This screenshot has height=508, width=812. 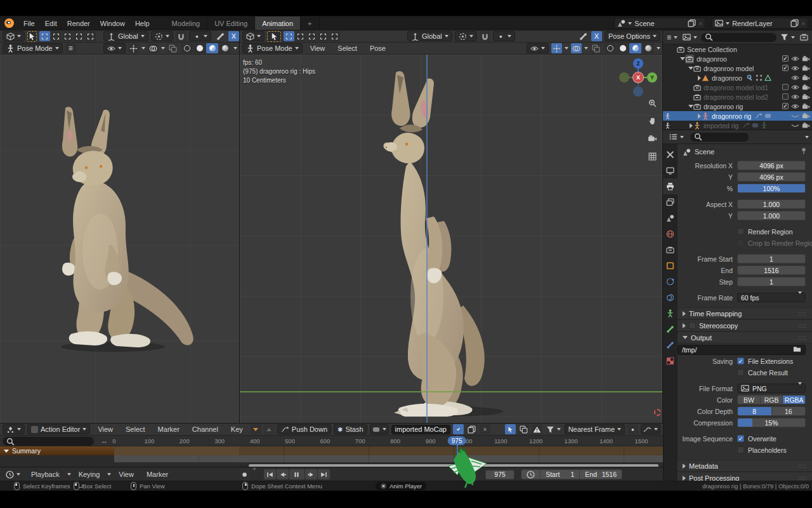 I want to click on timeline-menu-marker: Marker, so click(x=157, y=474).